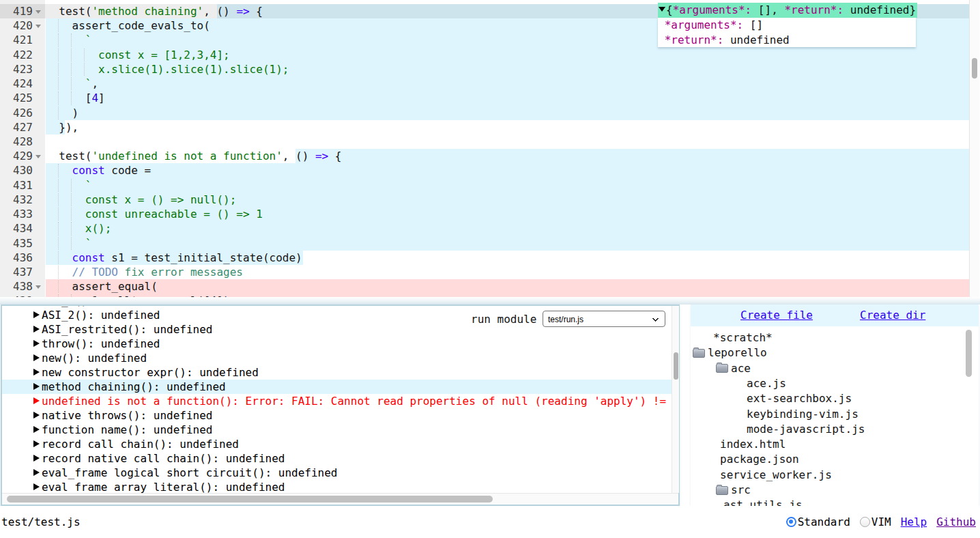  I want to click on radio-standard-label: Standard, so click(824, 522).